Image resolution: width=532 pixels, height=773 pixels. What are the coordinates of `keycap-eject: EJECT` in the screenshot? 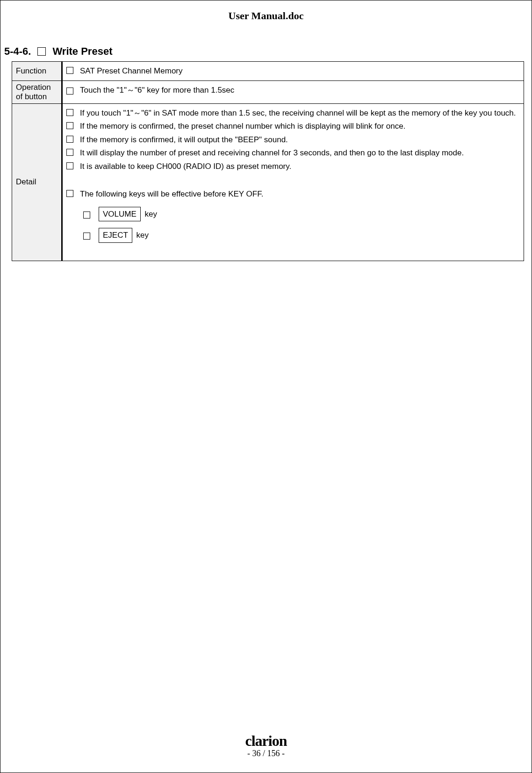 It's located at (115, 235).